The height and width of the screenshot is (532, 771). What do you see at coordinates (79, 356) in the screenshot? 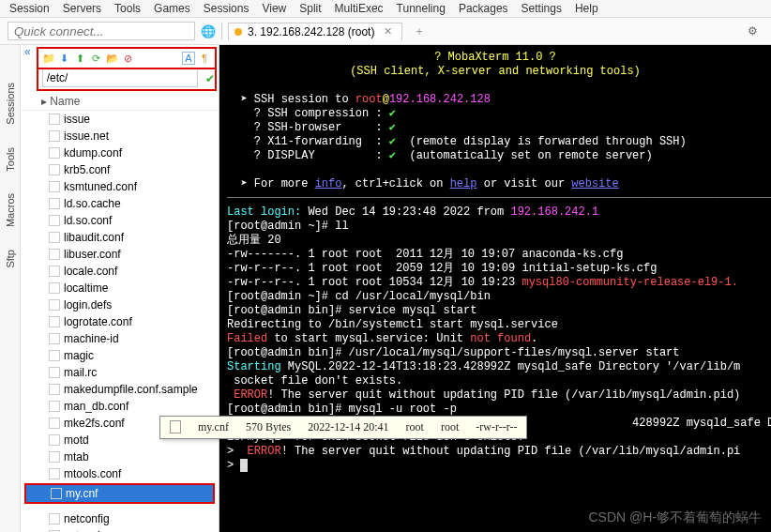
I see `file-name: magic` at bounding box center [79, 356].